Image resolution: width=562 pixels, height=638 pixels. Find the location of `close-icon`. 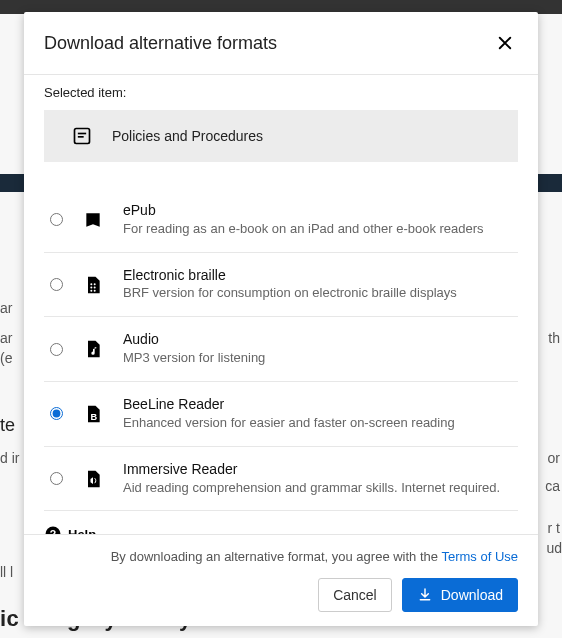

close-icon is located at coordinates (505, 43).